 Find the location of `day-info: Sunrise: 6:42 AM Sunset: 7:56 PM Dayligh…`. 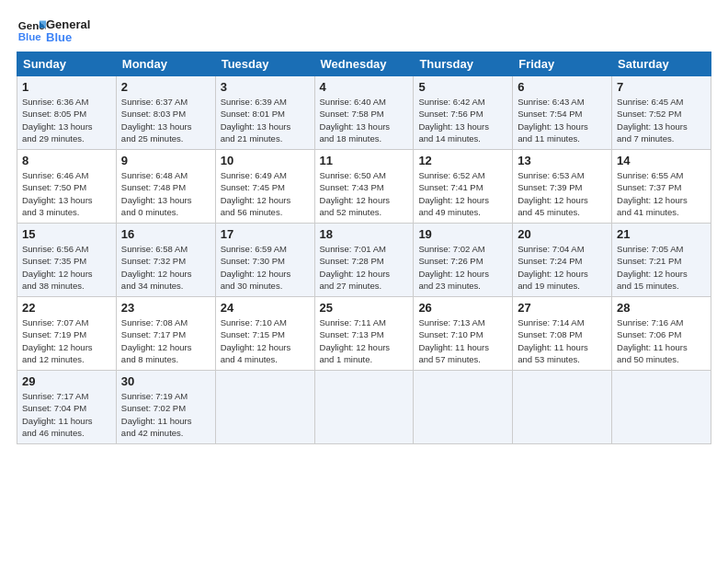

day-info: Sunrise: 6:42 AM Sunset: 7:56 PM Dayligh… is located at coordinates (463, 120).